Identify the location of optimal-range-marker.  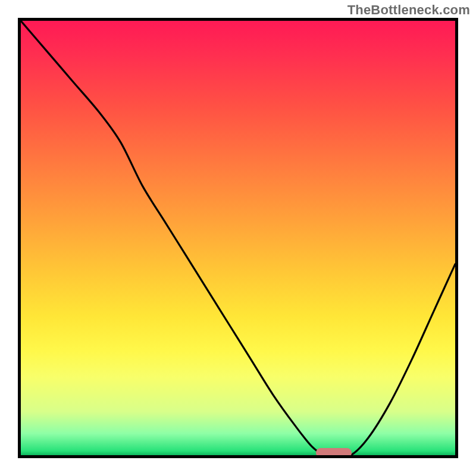
(334, 453).